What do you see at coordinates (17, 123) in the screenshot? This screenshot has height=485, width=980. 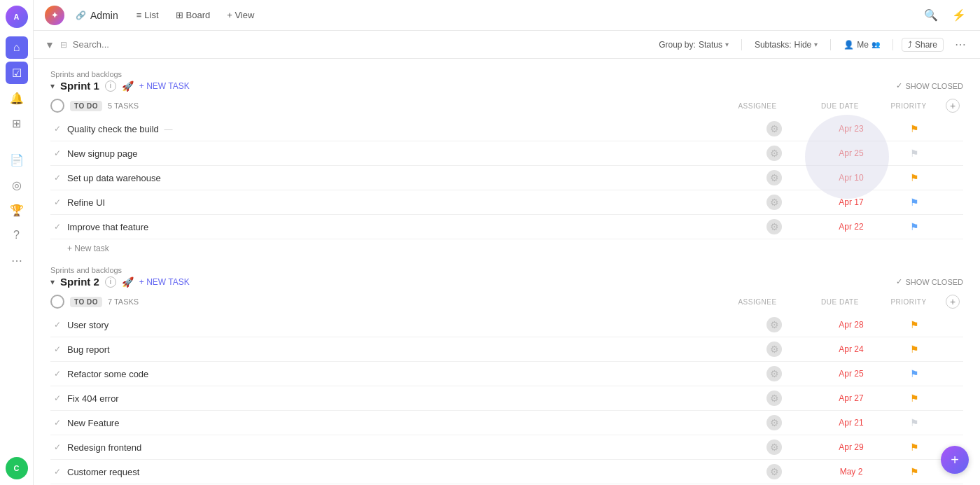 I see `sidebar-item-grid: ⊞` at bounding box center [17, 123].